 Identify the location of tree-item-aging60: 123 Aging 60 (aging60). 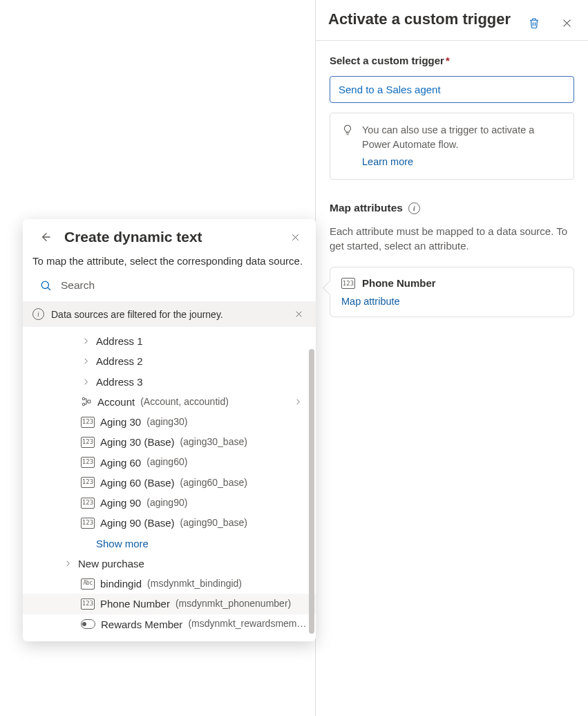
(169, 463).